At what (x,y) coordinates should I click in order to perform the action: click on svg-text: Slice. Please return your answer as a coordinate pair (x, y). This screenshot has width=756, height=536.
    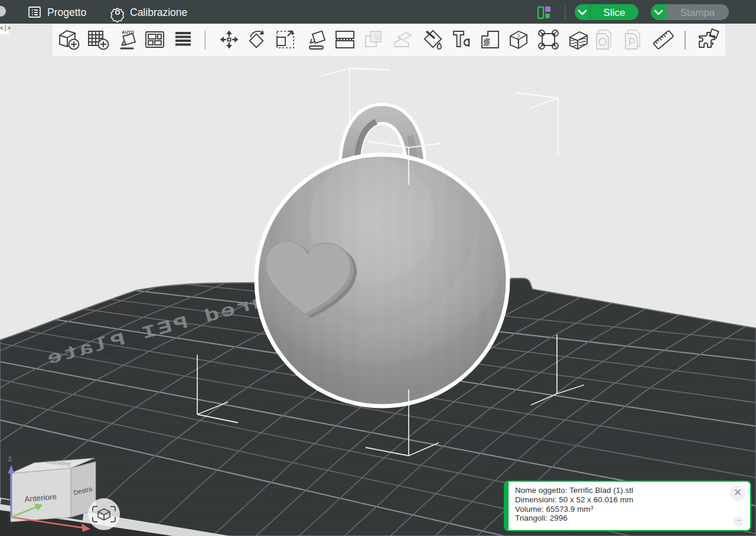
    Looking at the image, I should click on (614, 13).